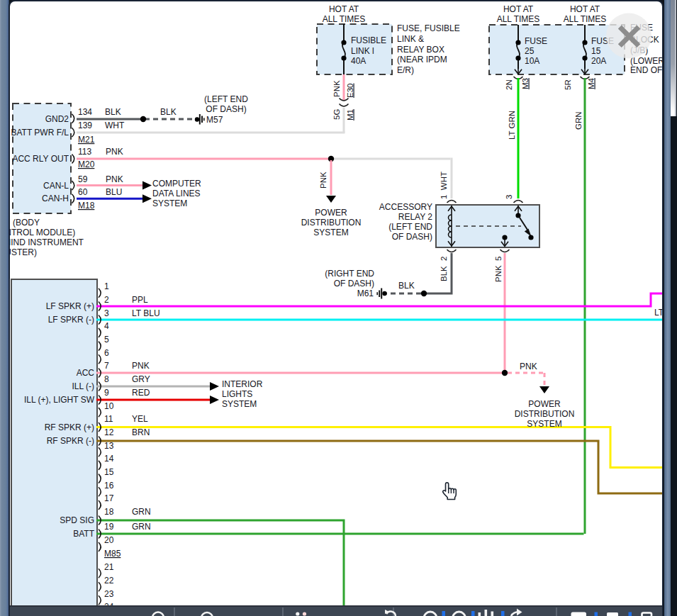 This screenshot has width=677, height=616. I want to click on svg-text: 4, so click(106, 326).